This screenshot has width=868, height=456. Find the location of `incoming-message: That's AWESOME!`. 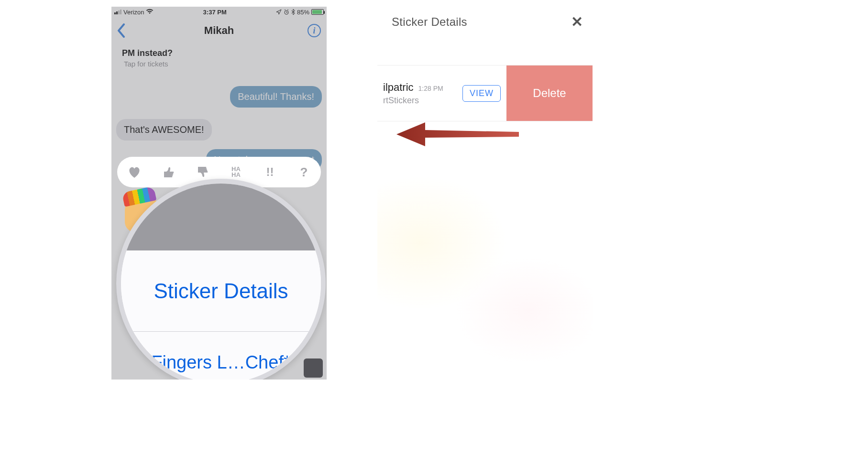

incoming-message: That's AWESOME! is located at coordinates (219, 130).